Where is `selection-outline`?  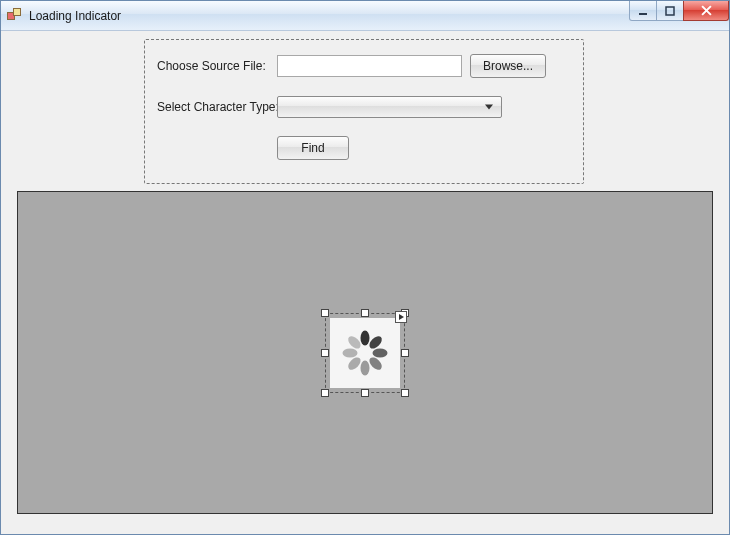 selection-outline is located at coordinates (365, 353).